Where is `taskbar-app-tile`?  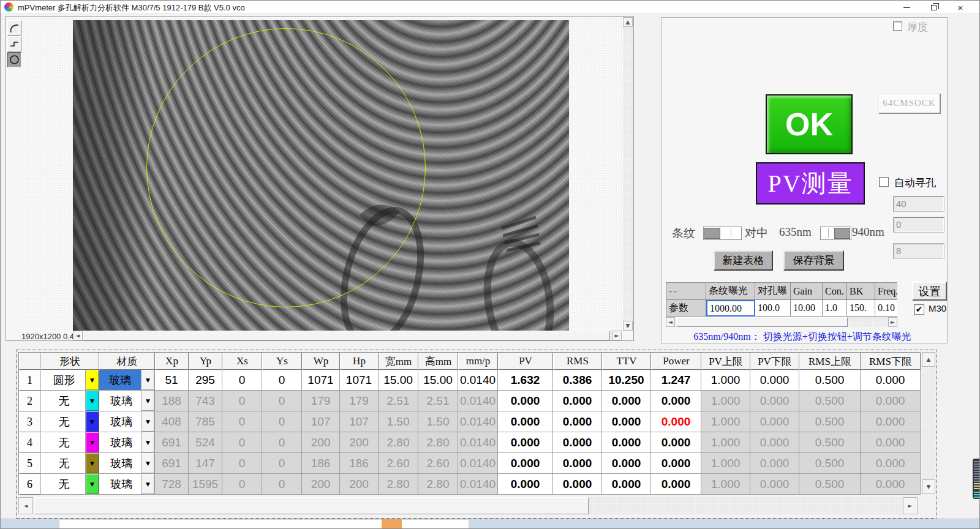
taskbar-app-tile is located at coordinates (392, 524).